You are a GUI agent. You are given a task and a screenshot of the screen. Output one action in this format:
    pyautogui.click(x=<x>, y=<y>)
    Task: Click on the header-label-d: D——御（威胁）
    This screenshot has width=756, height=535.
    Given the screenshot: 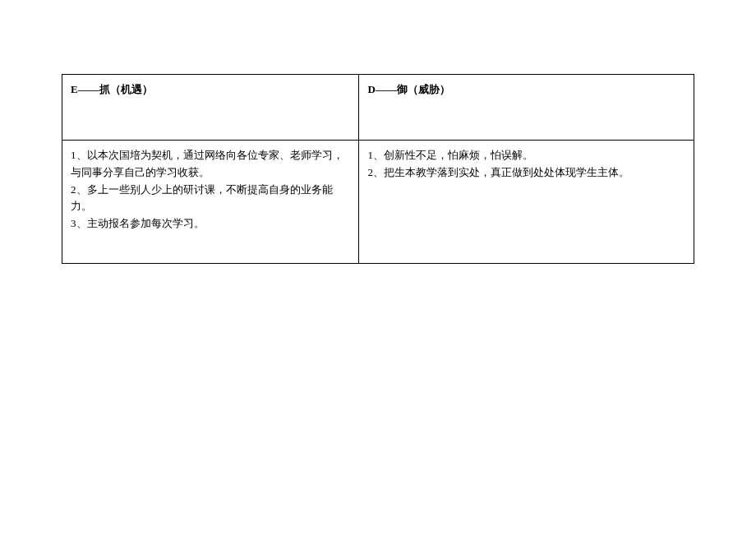 What is the action you would take?
    pyautogui.click(x=408, y=89)
    